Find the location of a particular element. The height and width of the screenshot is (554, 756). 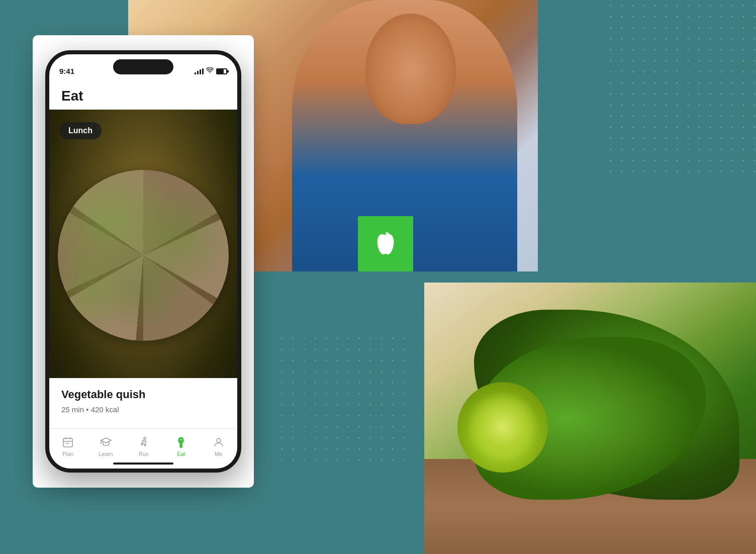

home-indicator is located at coordinates (143, 464).